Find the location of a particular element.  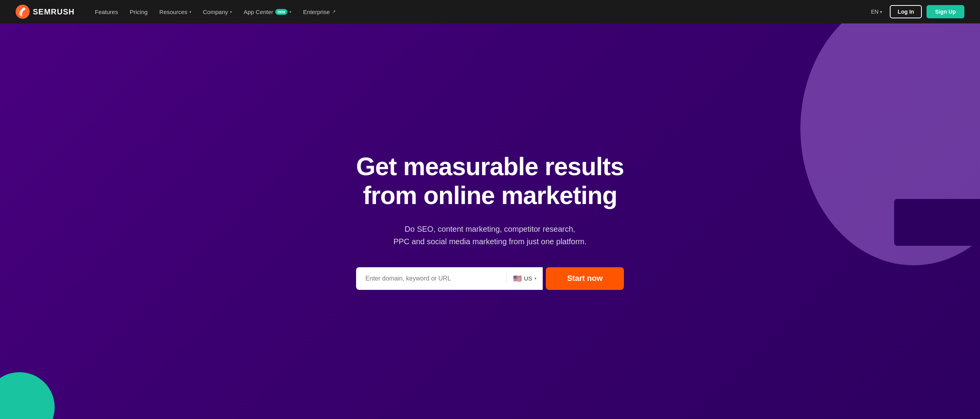

nav-item-app-center: App Center new ▾ is located at coordinates (267, 12).